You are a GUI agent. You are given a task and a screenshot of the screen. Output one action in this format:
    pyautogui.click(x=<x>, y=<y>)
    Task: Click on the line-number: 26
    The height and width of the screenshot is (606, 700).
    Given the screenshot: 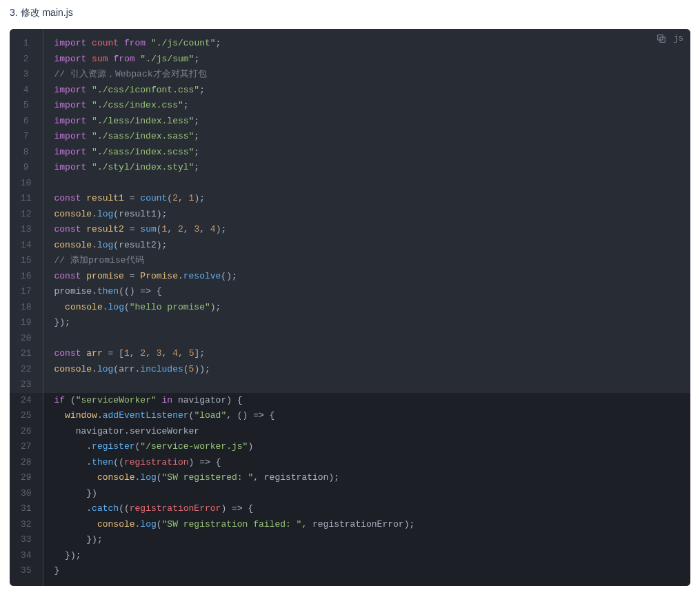 What is the action you would take?
    pyautogui.click(x=26, y=432)
    